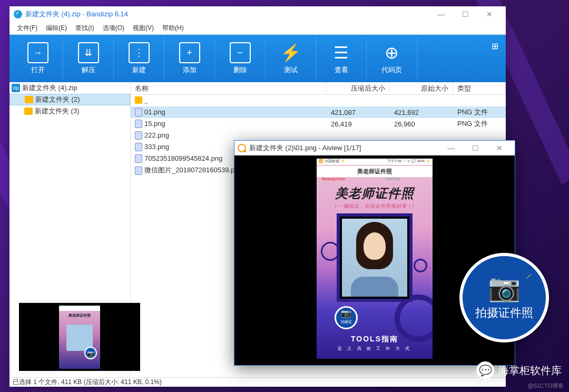  What do you see at coordinates (143, 28) in the screenshot?
I see `menu-item: 视图(V)` at bounding box center [143, 28].